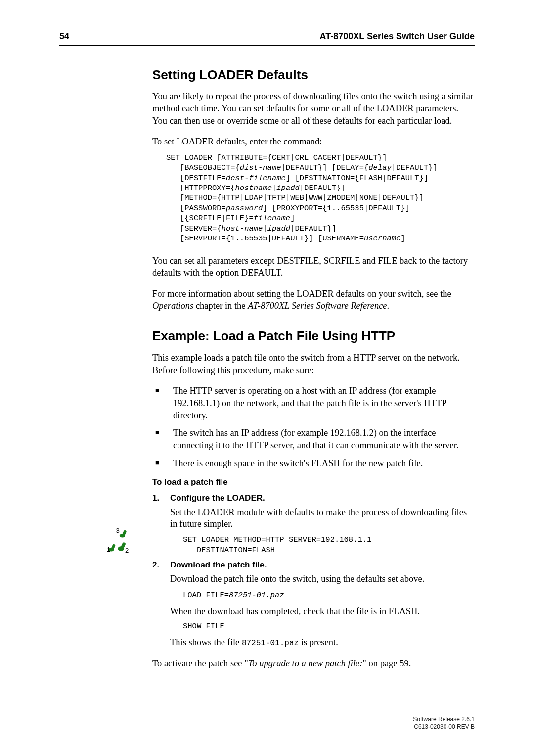 This screenshot has height=756, width=534. Describe the element at coordinates (313, 463) in the screenshot. I see `list-item: There is enough space in the switch's FL…` at that location.